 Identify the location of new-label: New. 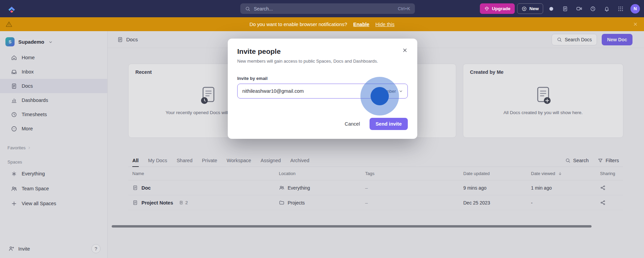
(534, 9).